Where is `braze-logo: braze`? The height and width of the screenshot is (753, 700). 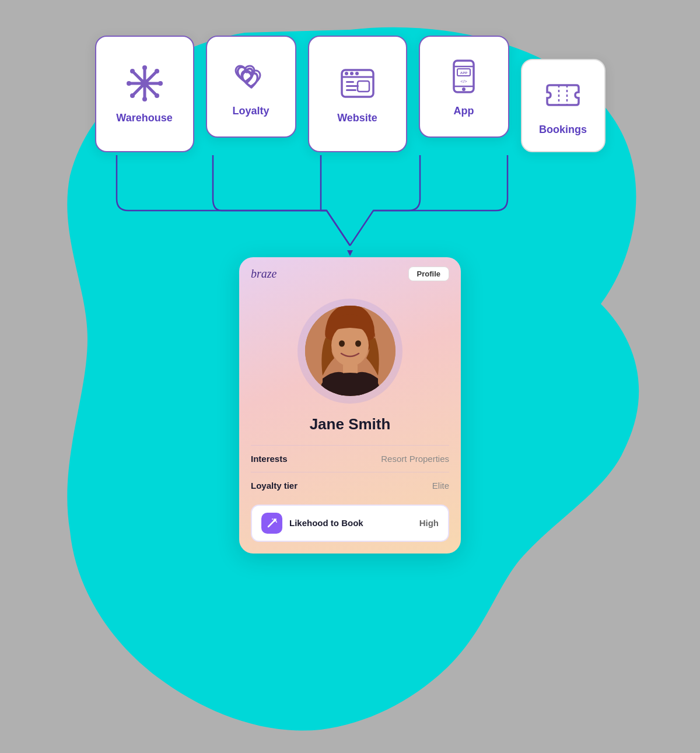 braze-logo: braze is located at coordinates (264, 274).